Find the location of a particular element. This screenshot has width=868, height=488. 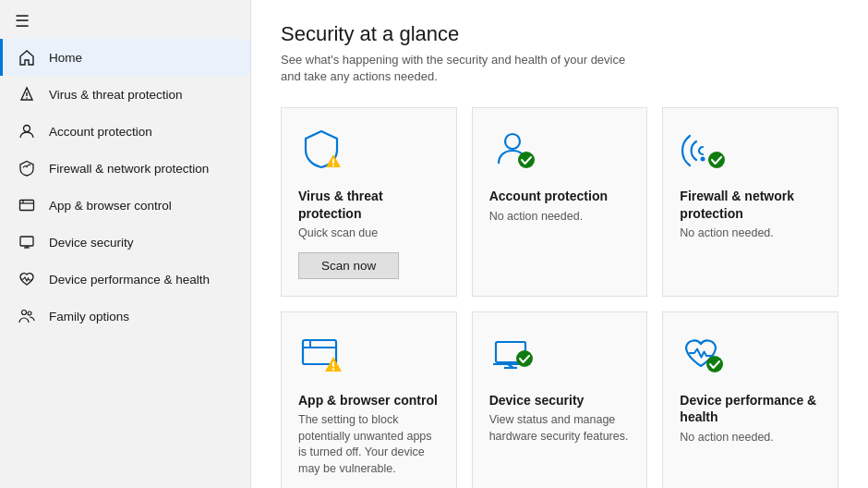

device-security-card-icon is located at coordinates (515, 357).